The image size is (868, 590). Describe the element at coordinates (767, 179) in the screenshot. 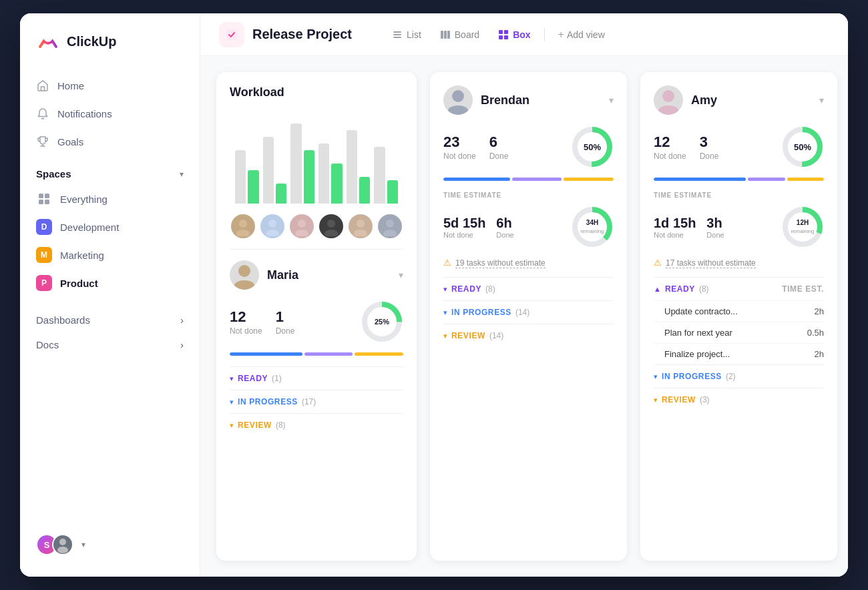

I see `amy-prog-purple` at that location.